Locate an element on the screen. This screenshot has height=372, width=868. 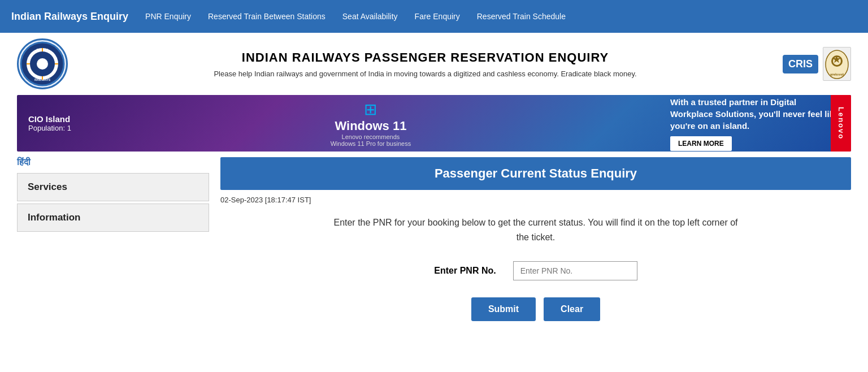
page-title-block: INDIAN RAILWAYS PASSENGER RESERVATION EN… is located at coordinates (425, 64).